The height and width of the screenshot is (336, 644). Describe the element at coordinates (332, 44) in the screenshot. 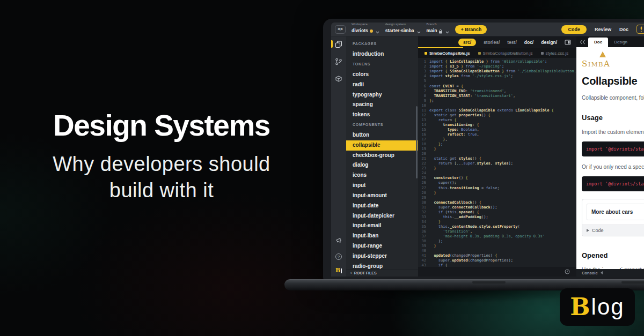

I see `active-rail-indicator` at that location.